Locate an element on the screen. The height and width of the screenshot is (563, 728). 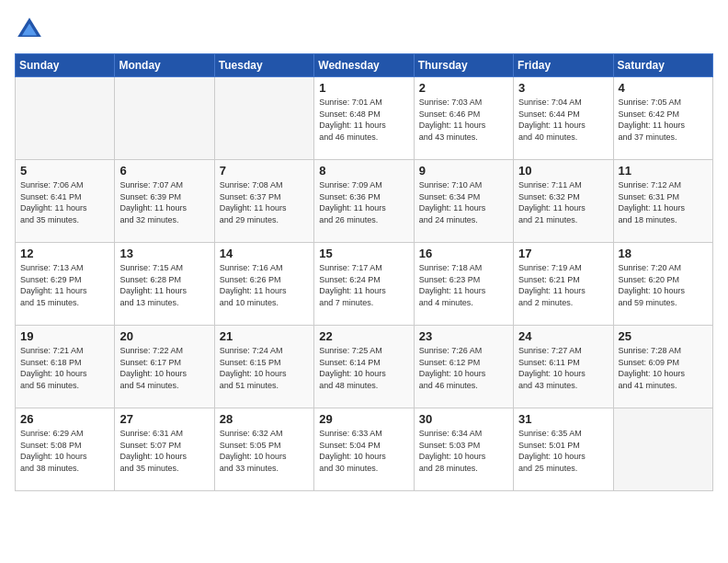
day-info: Sunrise: 7:28 AM Sunset: 6:09 PM Dayligh… is located at coordinates (664, 368).